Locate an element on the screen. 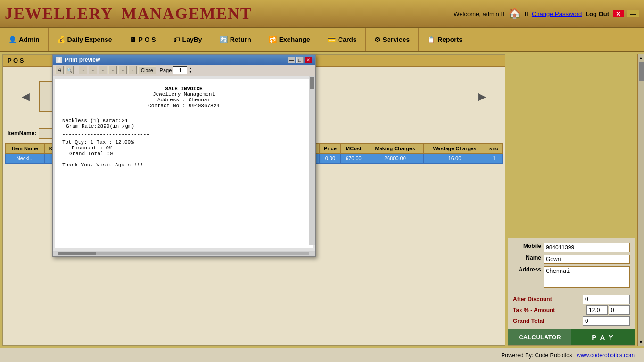  welcome-text: Welcome, admin II is located at coordinates (479, 14).